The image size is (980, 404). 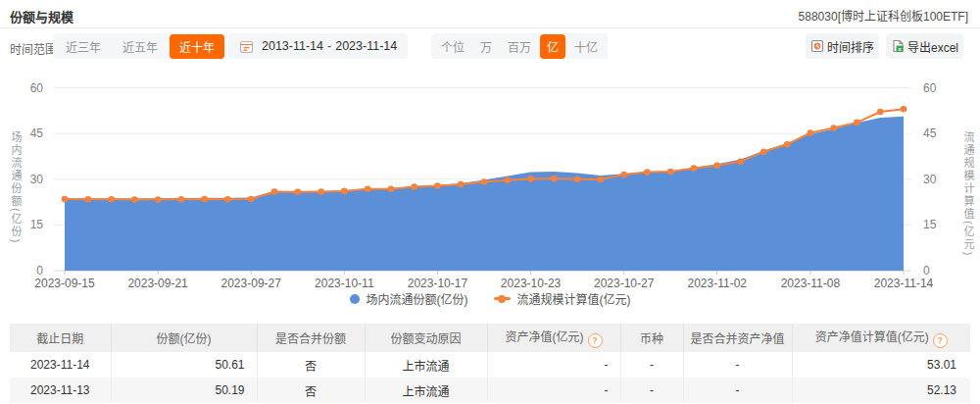 I want to click on export-button-label: 导出excel, so click(x=933, y=47).